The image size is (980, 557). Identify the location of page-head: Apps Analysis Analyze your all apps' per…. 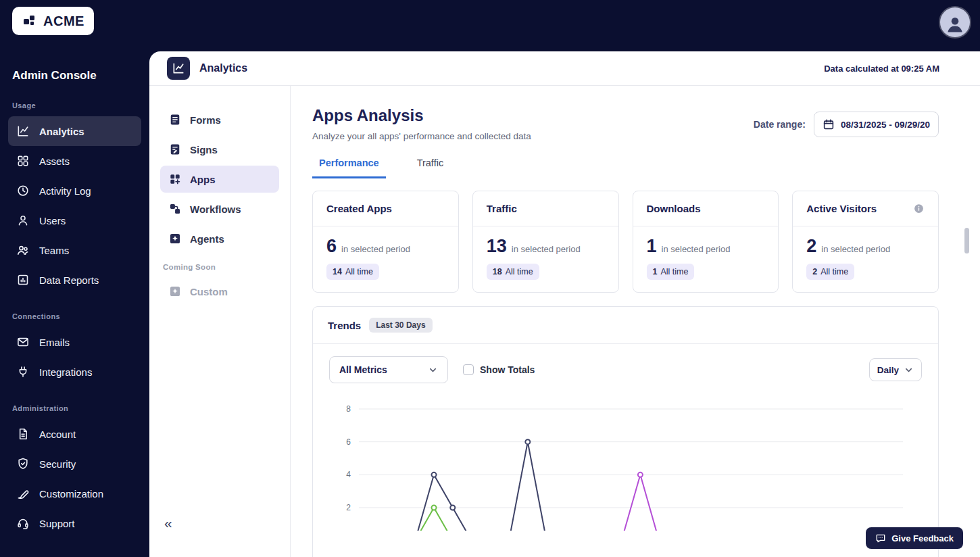
(626, 124).